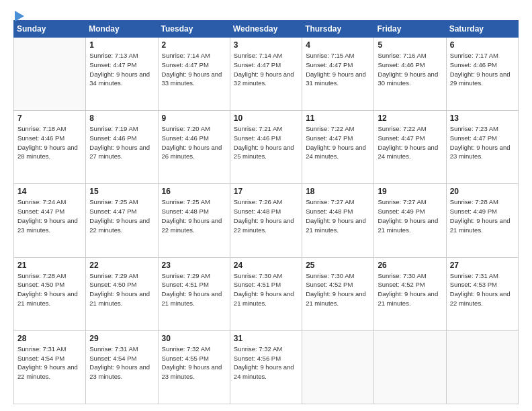 Image resolution: width=532 pixels, height=411 pixels. Describe the element at coordinates (193, 294) in the screenshot. I see `calendar-cell: 23 Sunrise: 7:29 AM Sunset: 4:51 PM Dayl…` at that location.